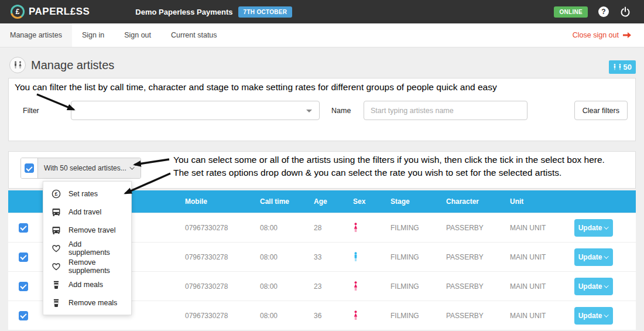 Image resolution: width=644 pixels, height=331 pixels. What do you see at coordinates (56, 194) in the screenshot?
I see `rates-icon: £` at bounding box center [56, 194].